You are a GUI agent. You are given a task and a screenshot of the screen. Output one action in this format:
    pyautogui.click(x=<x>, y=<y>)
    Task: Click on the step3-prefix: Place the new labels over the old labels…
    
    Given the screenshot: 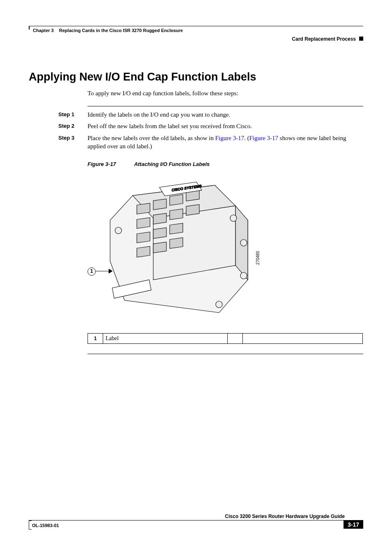 What is the action you would take?
    pyautogui.click(x=151, y=138)
    